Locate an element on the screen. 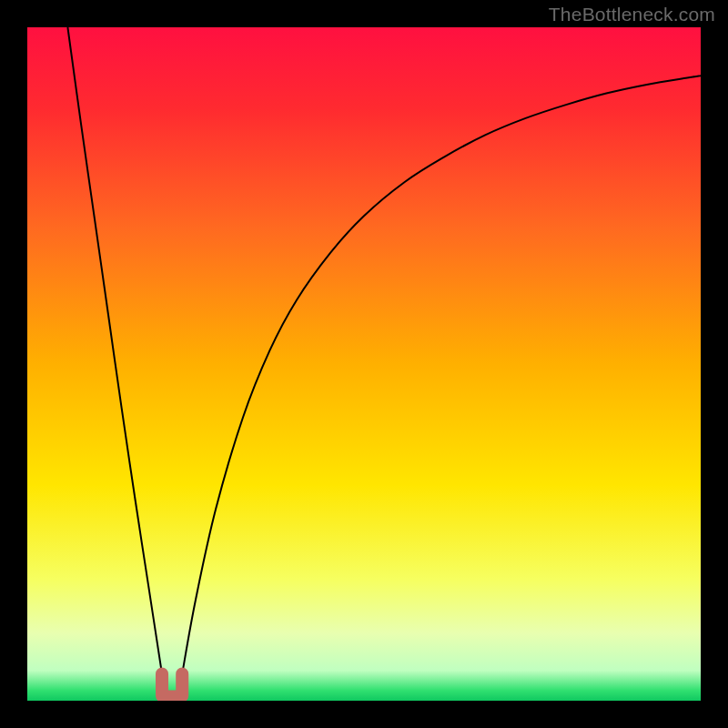 Image resolution: width=728 pixels, height=728 pixels. attribution-text: TheBottleneck.com is located at coordinates (632, 15).